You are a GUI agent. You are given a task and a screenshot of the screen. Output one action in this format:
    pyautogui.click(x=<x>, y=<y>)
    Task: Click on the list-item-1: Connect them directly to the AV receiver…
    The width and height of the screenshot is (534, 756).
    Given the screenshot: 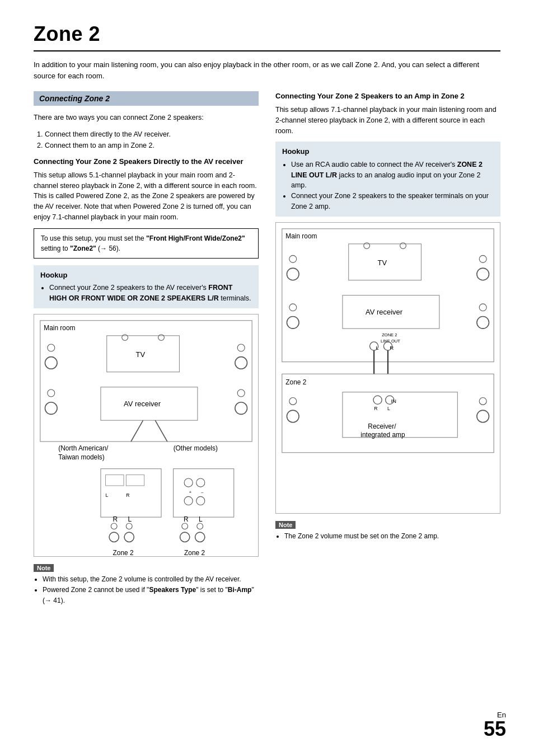 What is the action you would take?
    pyautogui.click(x=152, y=134)
    